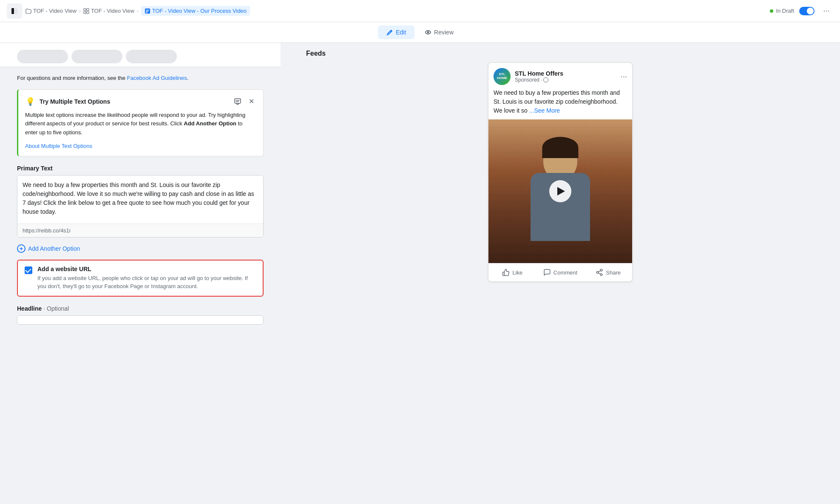 This screenshot has width=840, height=504. I want to click on tab-edit-label: Edit, so click(401, 32).